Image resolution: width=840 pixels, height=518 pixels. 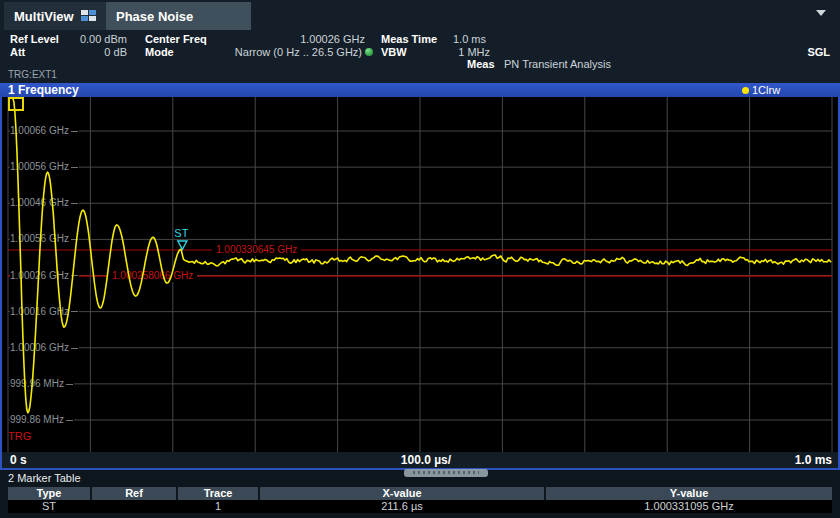 What do you see at coordinates (44, 478) in the screenshot?
I see `marker-table-title: 2 Marker Table` at bounding box center [44, 478].